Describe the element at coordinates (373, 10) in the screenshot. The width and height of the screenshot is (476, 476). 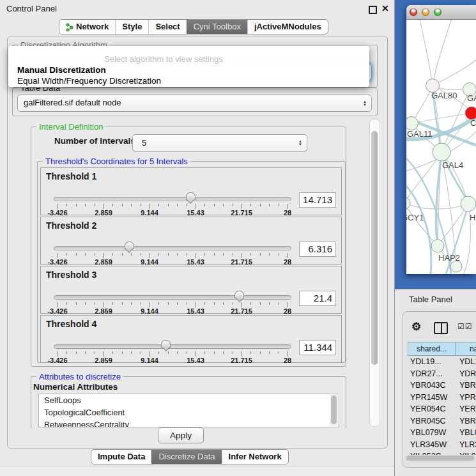
I see `float-window-icon` at that location.